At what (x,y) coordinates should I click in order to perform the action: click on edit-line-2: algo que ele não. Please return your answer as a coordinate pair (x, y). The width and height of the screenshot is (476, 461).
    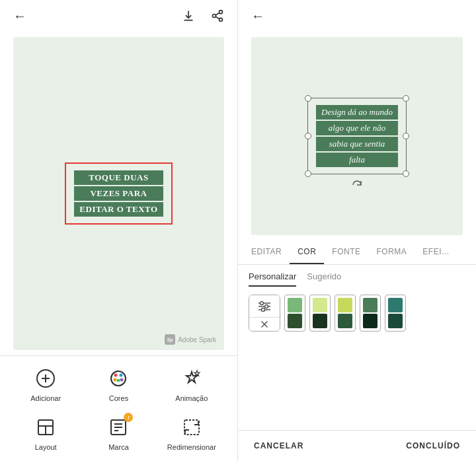
    Looking at the image, I should click on (357, 128).